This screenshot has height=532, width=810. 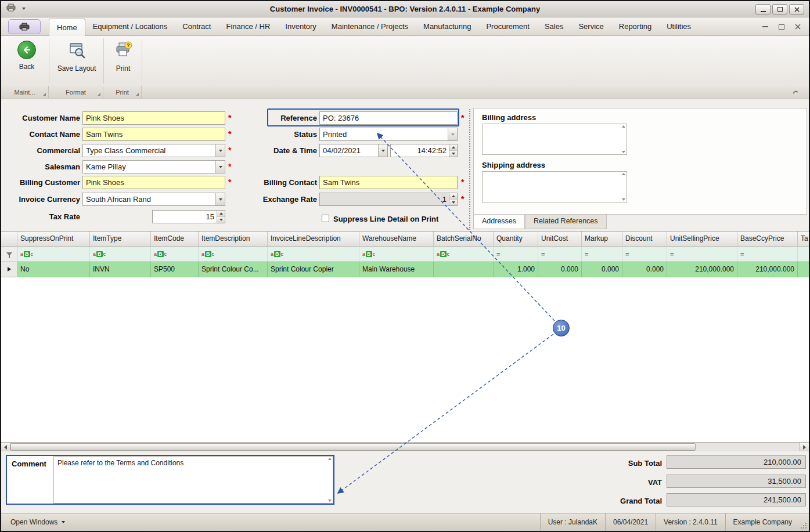 What do you see at coordinates (782, 27) in the screenshot?
I see `mdi-restore-icon` at bounding box center [782, 27].